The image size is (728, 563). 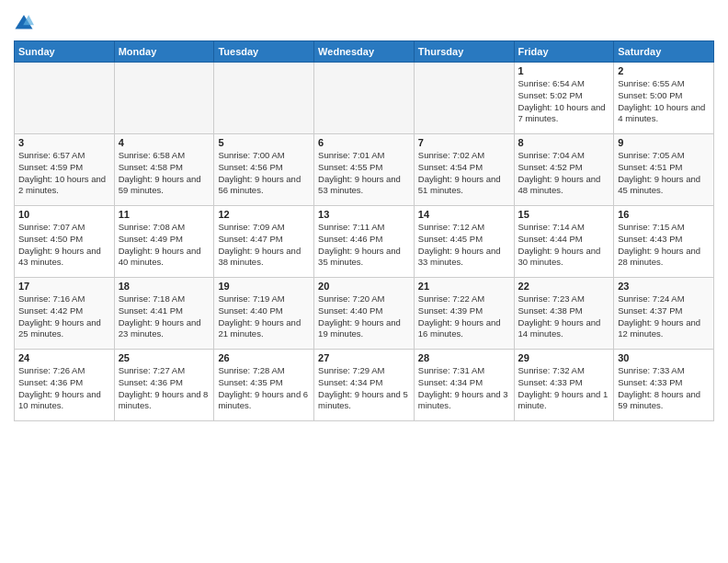 I want to click on day-info: Sunrise: 7:01 AM Sunset: 4:55 PM Dayligh…, so click(x=364, y=173).